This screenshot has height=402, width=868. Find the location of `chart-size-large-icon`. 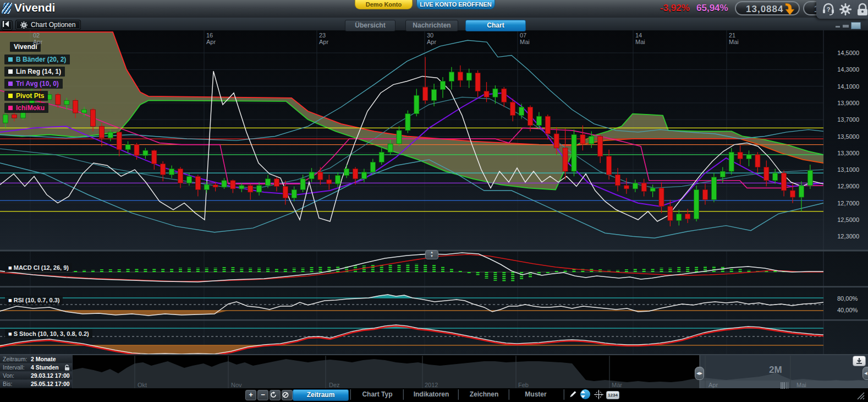

chart-size-large-icon is located at coordinates (856, 25).